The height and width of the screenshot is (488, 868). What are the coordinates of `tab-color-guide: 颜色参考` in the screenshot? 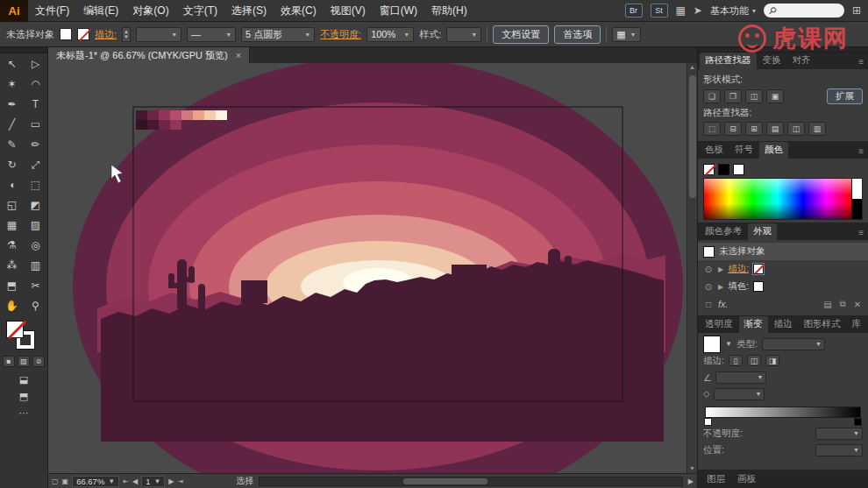 It's located at (723, 231).